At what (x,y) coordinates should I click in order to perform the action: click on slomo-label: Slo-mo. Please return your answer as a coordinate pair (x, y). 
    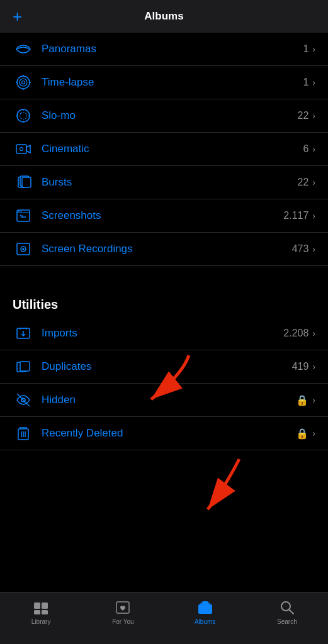
    Looking at the image, I should click on (170, 116).